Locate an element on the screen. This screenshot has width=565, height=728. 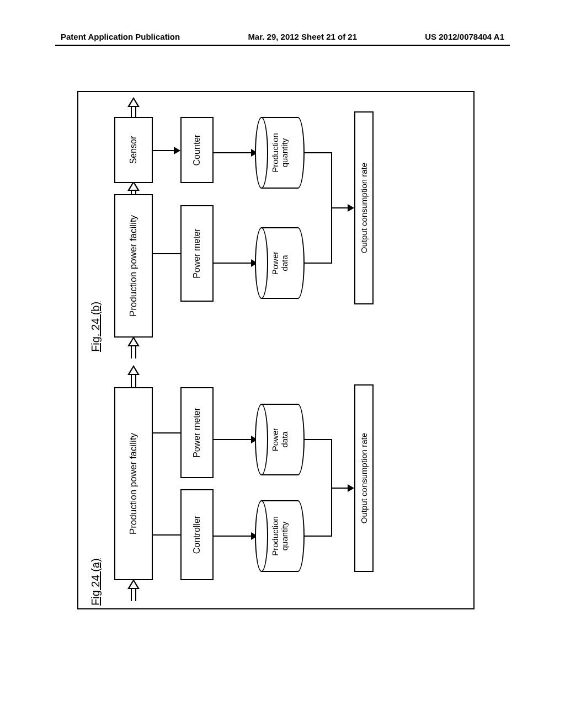
header-rule is located at coordinates (282, 45).